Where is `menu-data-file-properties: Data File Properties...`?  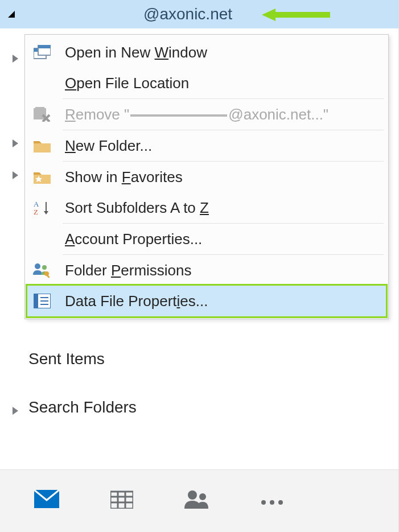
menu-data-file-properties: Data File Properties... is located at coordinates (207, 301).